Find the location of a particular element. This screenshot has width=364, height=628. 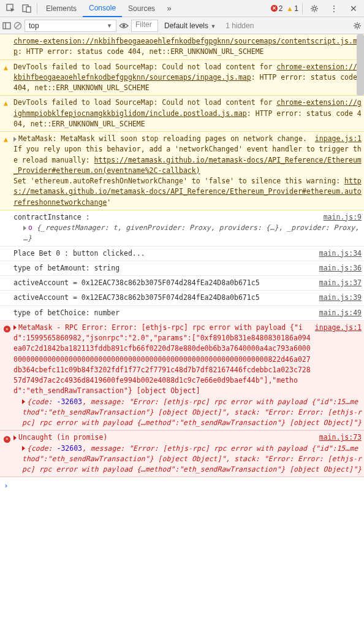

source-link: main.js:37 is located at coordinates (338, 283).